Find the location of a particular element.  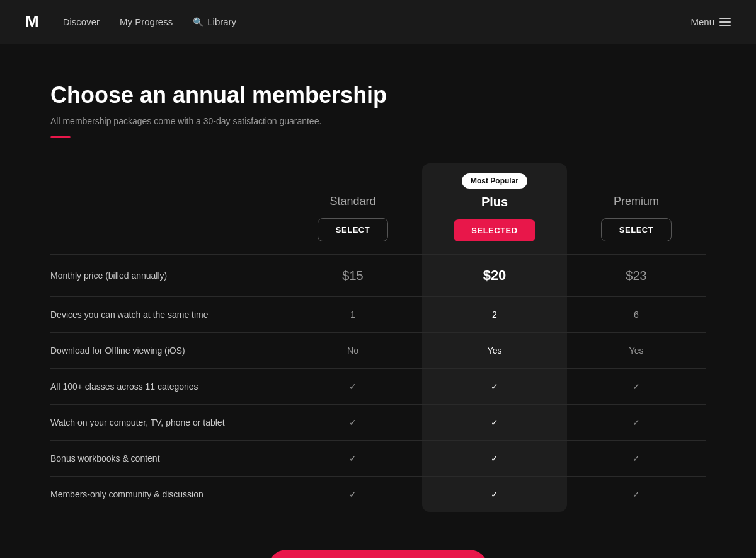

feature-label-2: Download for Offline viewing (iOS) is located at coordinates (167, 351).